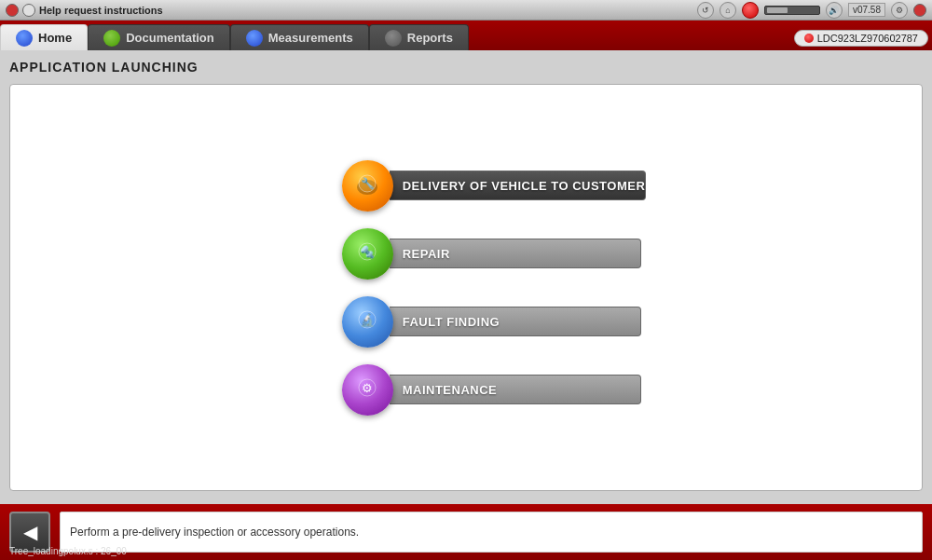 The width and height of the screenshot is (932, 560). Describe the element at coordinates (367, 322) in the screenshot. I see `fault-icon: 🔬` at that location.